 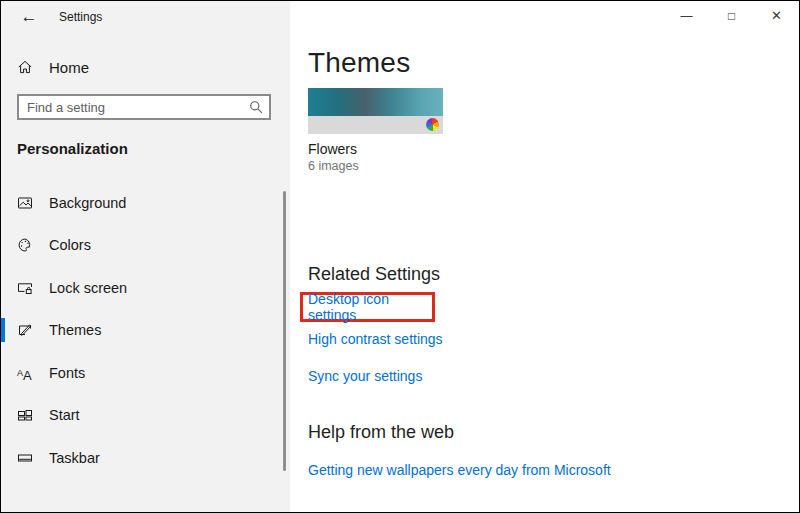 What do you see at coordinates (146, 373) in the screenshot?
I see `sidebar-item-fonts: AA Fonts` at bounding box center [146, 373].